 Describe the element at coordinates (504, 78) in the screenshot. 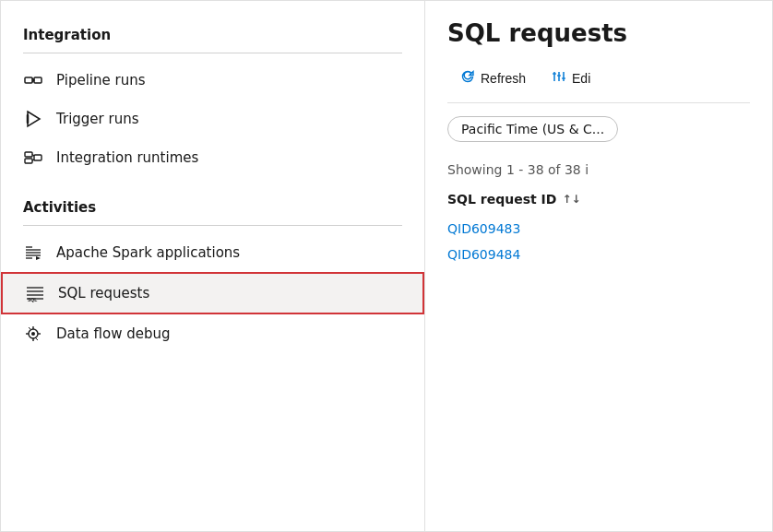

I see `refresh-label: Refresh` at that location.